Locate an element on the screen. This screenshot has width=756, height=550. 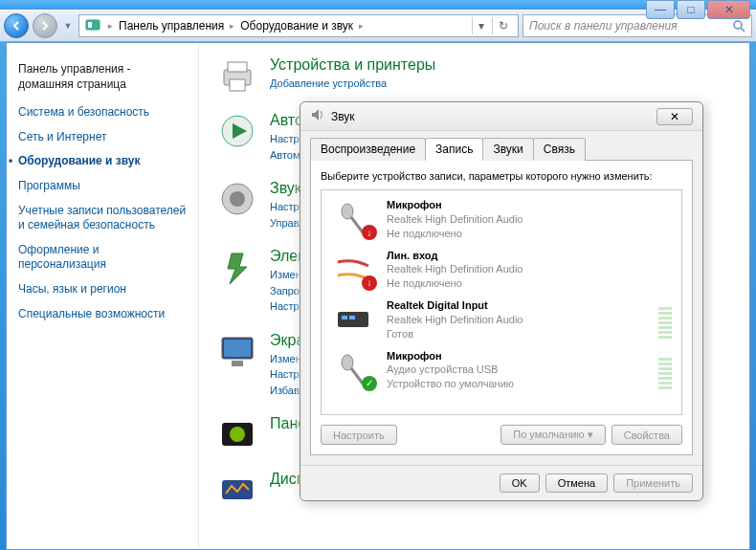
tab-sounds: Звуки is located at coordinates (507, 149).